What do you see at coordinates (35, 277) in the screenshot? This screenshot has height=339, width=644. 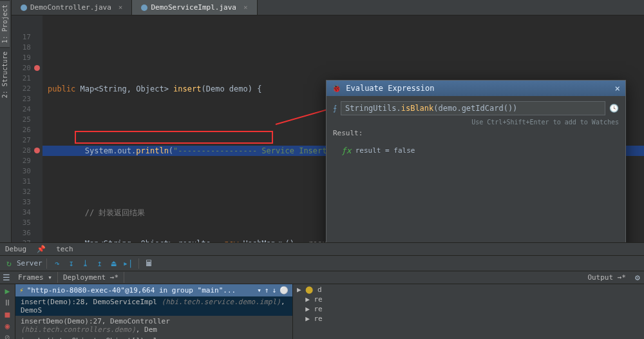 I see `frames-tab: Frames ▾` at bounding box center [35, 277].